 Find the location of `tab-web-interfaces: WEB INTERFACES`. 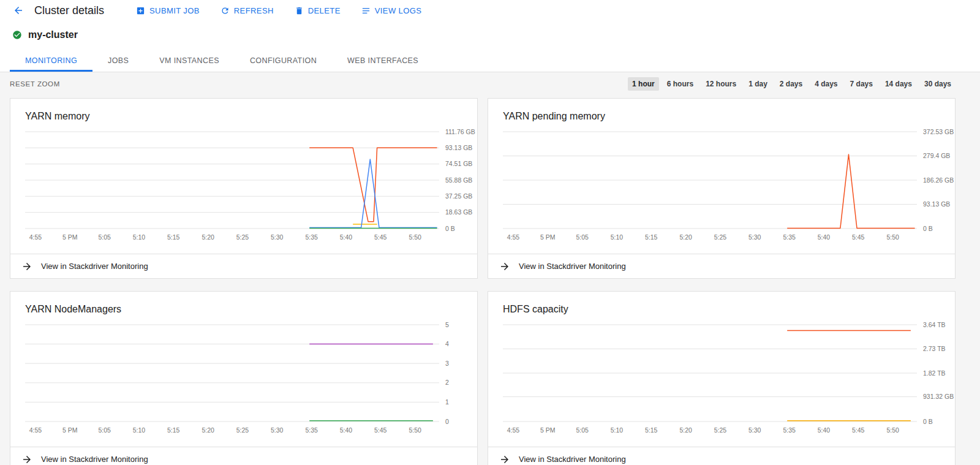

tab-web-interfaces: WEB INTERFACES is located at coordinates (383, 60).